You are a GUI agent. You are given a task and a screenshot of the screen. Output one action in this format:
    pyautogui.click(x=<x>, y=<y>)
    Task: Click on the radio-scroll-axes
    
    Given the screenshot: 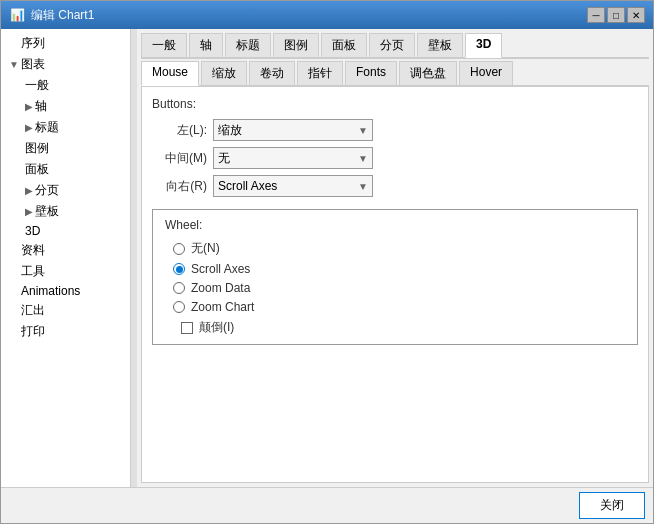 What is the action you would take?
    pyautogui.click(x=179, y=269)
    